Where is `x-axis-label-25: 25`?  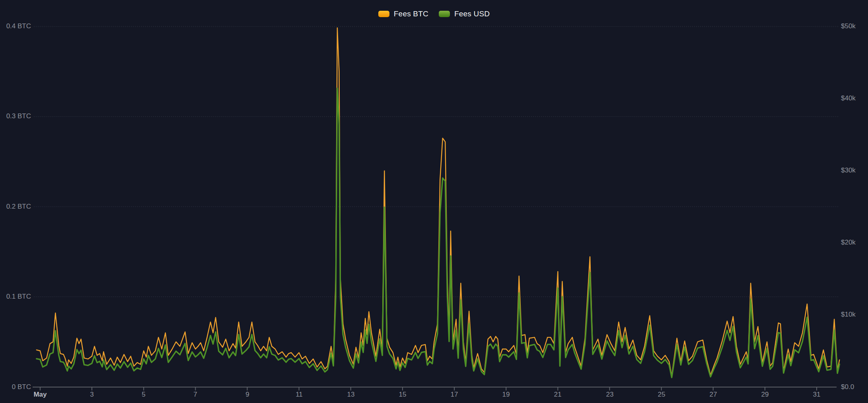 x-axis-label-25: 25 is located at coordinates (662, 395).